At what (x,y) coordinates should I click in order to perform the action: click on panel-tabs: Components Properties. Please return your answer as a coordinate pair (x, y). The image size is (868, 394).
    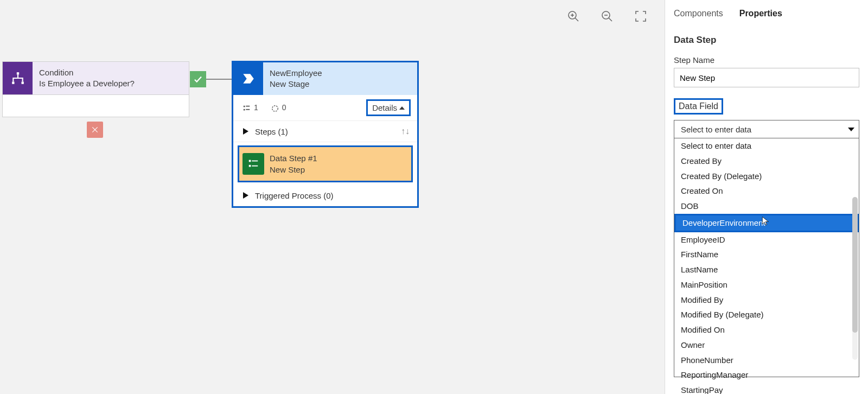
    Looking at the image, I should click on (767, 14).